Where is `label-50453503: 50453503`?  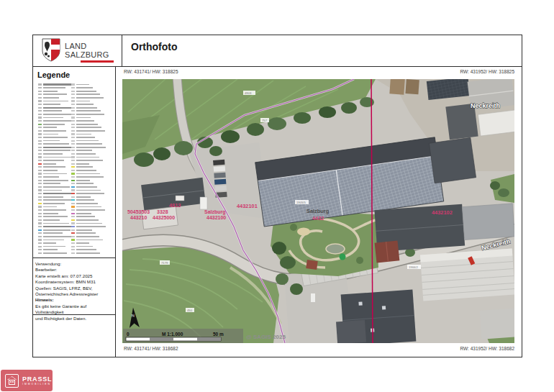
label-50453503: 50453503 is located at coordinates (138, 211).